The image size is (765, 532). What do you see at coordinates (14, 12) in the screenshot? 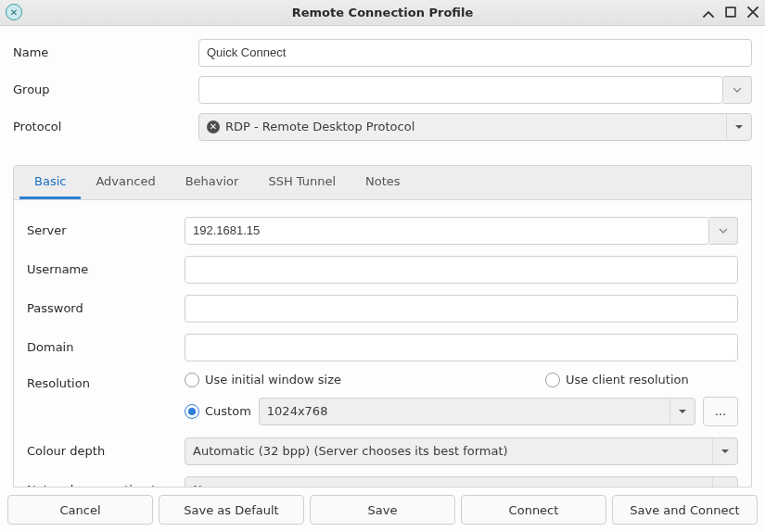
I see `app-icon: ✕` at bounding box center [14, 12].